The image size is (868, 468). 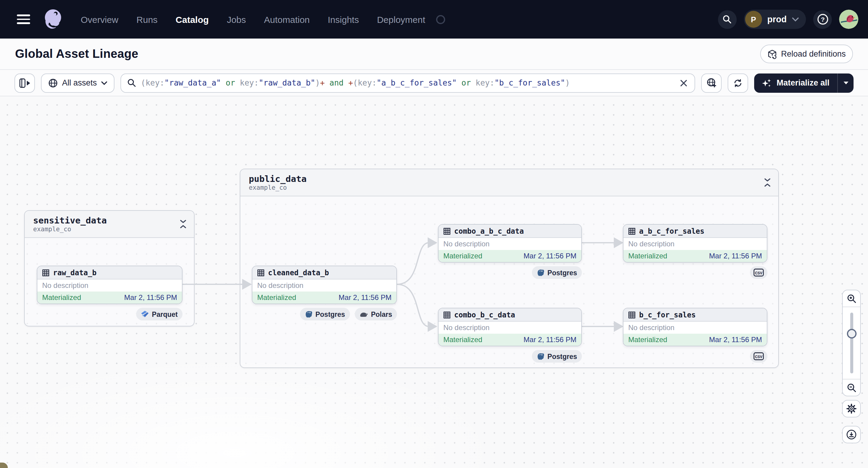 What do you see at coordinates (330, 314) in the screenshot?
I see `tag-label: Postgres` at bounding box center [330, 314].